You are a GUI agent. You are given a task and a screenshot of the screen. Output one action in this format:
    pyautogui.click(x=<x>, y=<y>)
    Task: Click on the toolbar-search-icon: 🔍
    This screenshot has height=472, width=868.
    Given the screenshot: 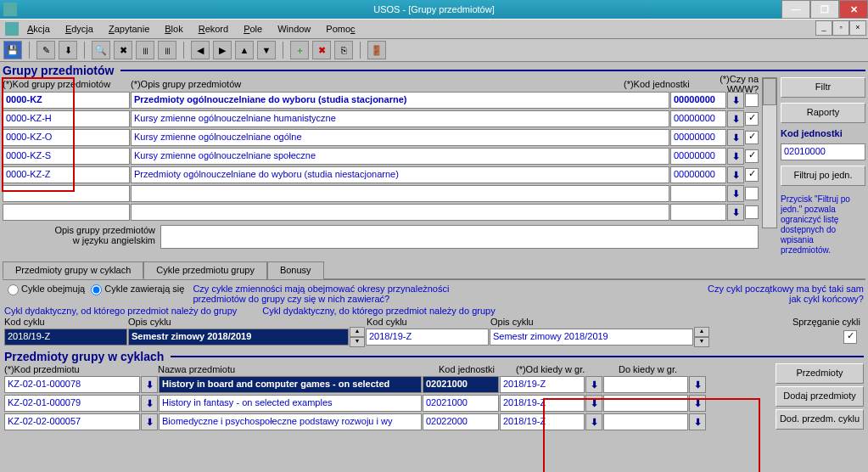 What is the action you would take?
    pyautogui.click(x=101, y=50)
    